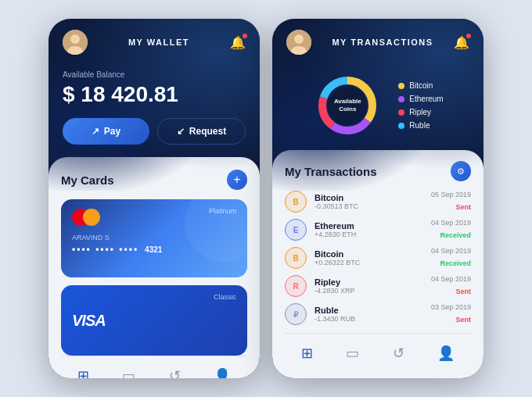 The height and width of the screenshot is (397, 532). Describe the element at coordinates (296, 202) in the screenshot. I see `bitcoin-tx-icon: B` at that location.